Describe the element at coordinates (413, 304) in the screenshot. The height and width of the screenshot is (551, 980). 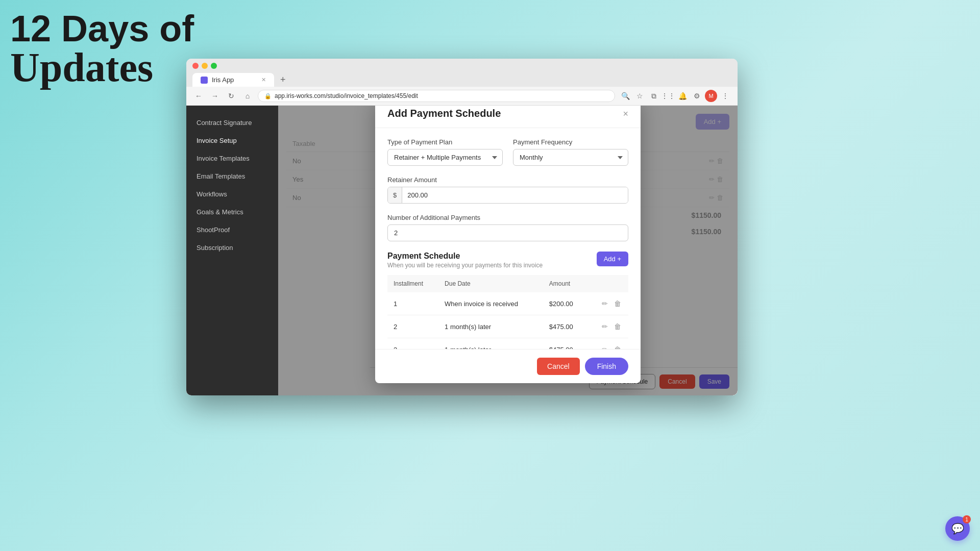
I see `installment-1: 1` at that location.